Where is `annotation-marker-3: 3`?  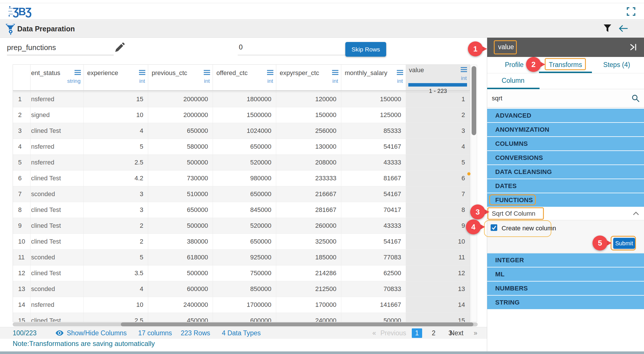
annotation-marker-3: 3 is located at coordinates (478, 212).